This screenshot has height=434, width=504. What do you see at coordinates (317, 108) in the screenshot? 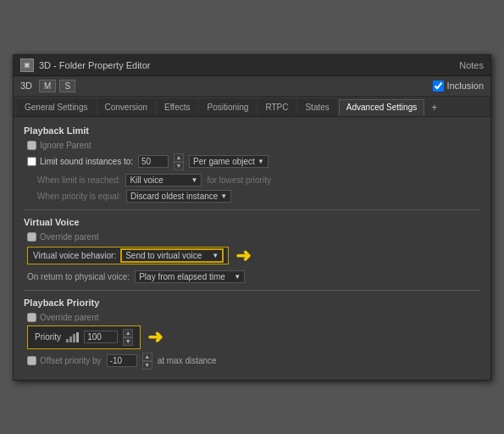
I see `tab-states: States` at bounding box center [317, 108].